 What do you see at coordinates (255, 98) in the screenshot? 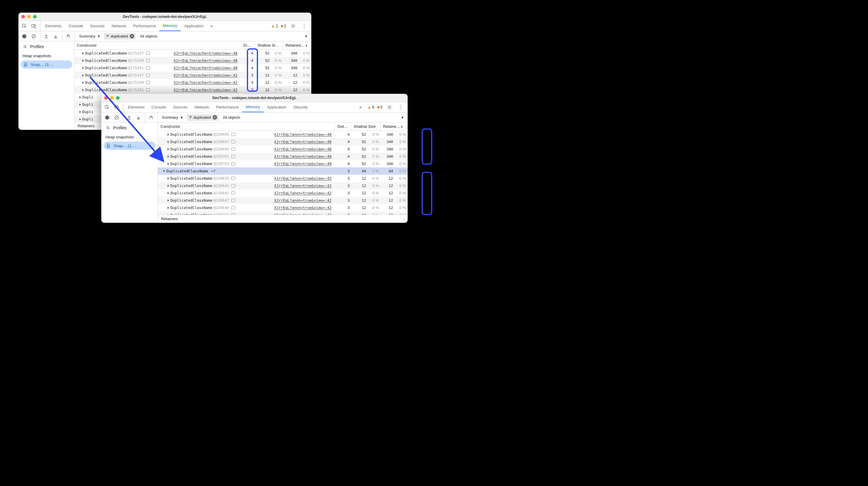
I see `titlebar: DevTools - codepen.io/web-dot-dev/pen/XJ…` at bounding box center [255, 98].